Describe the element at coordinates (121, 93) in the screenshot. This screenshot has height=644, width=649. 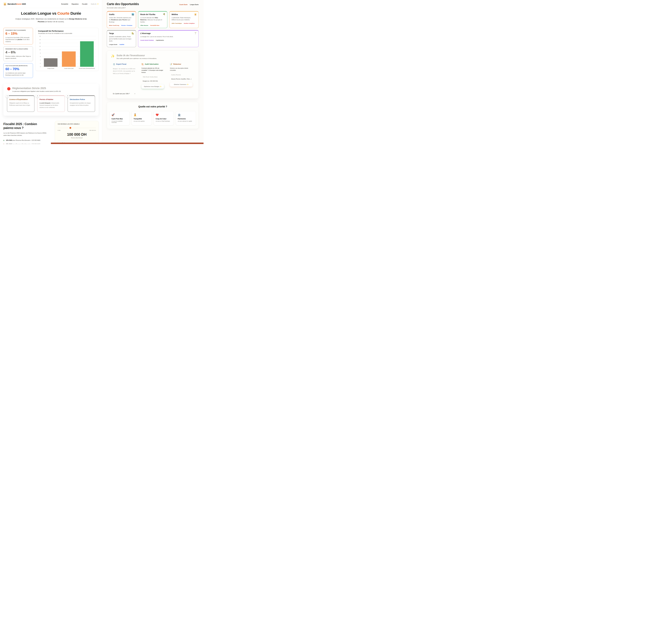
I see `chat-input-placeholder: Ex: Quelle taxe pour 150k ?` at that location.